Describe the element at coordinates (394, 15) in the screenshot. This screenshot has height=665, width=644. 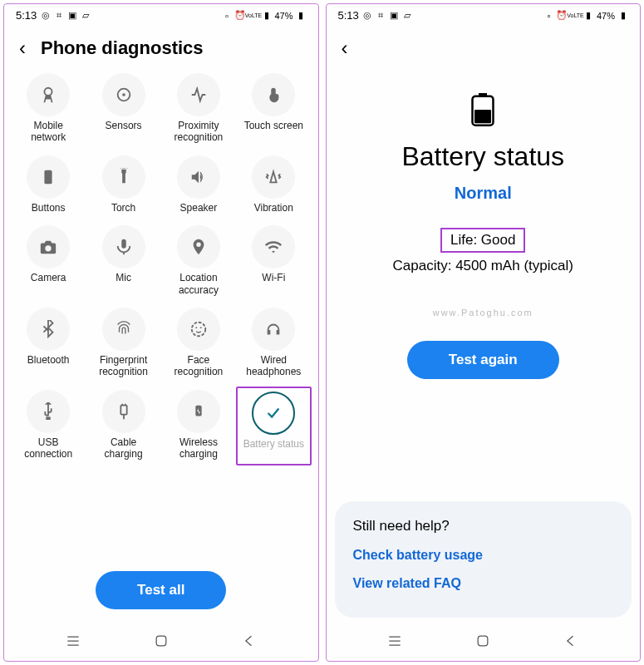
I see `instagram-icon: ▣` at that location.